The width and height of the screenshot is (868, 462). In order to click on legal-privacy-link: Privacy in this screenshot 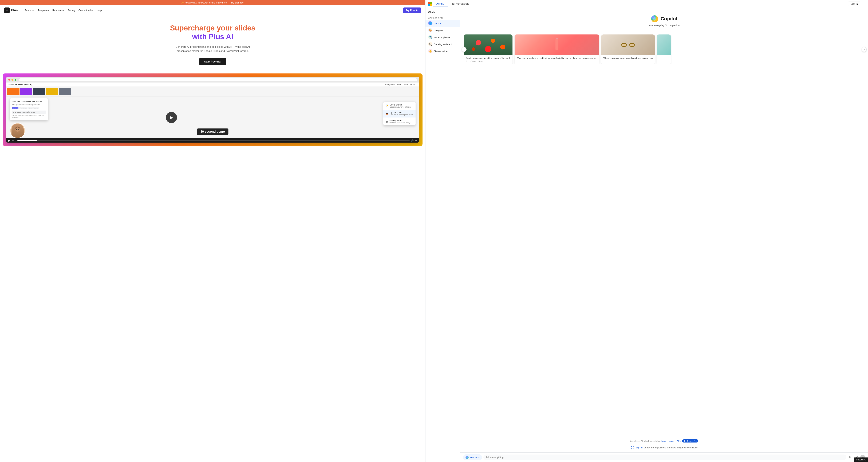, I will do `click(671, 441)`.